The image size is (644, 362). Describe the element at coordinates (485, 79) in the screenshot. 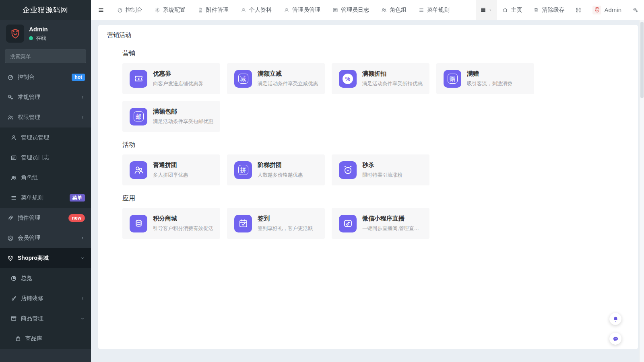

I see `feature-card-full-gift: 赠满赠吸引客流，刺激消费` at that location.